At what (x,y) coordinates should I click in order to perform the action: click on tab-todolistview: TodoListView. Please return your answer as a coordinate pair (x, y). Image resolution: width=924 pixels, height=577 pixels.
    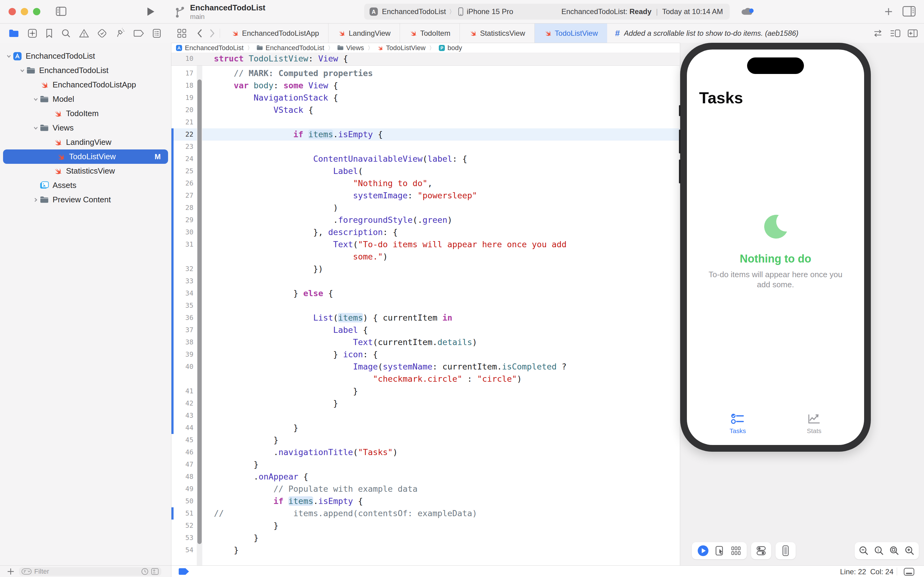
    Looking at the image, I should click on (571, 33).